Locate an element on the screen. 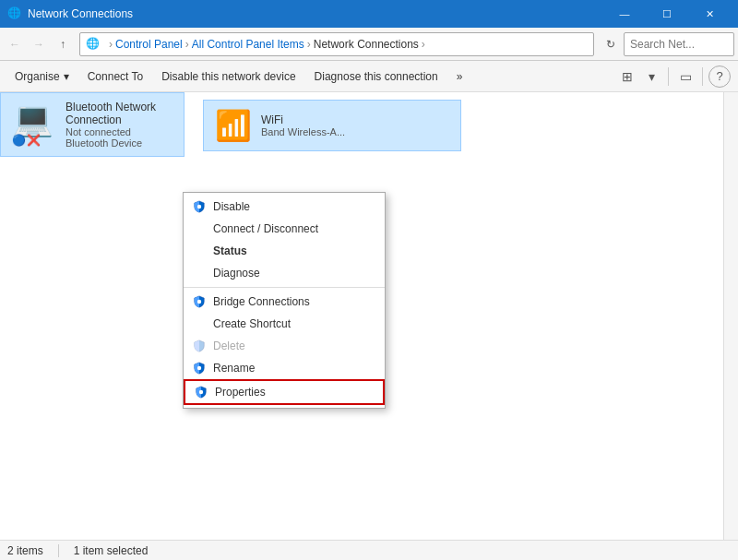 The width and height of the screenshot is (738, 560). organise-button: Organise ▾ is located at coordinates (42, 77).